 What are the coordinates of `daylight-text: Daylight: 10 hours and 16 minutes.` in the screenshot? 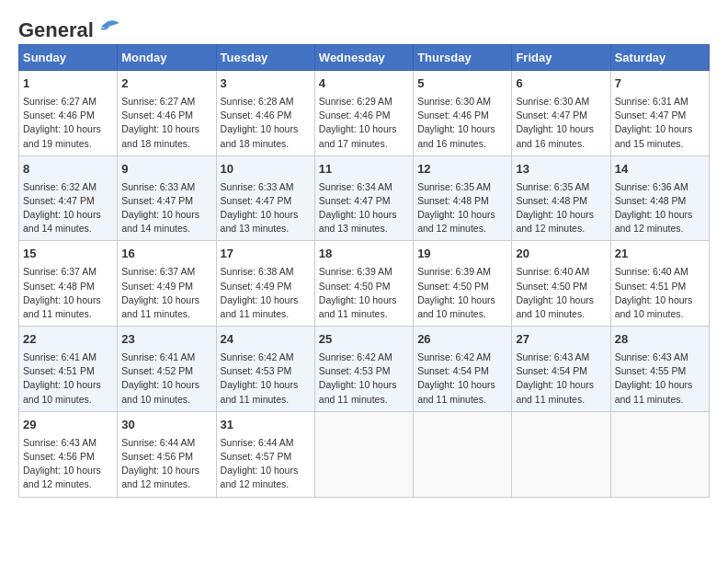 It's located at (555, 136).